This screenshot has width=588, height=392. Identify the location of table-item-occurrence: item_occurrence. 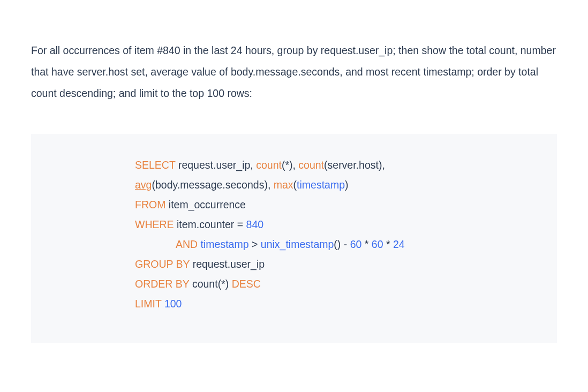
(206, 205).